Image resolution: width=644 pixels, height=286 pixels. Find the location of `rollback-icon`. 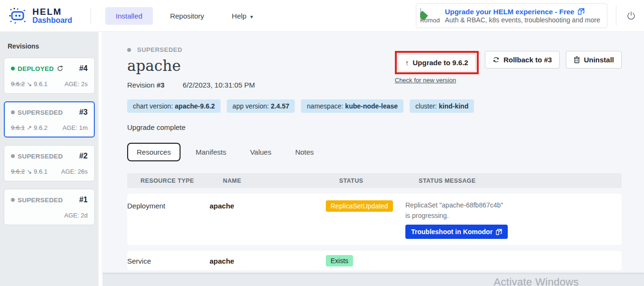

rollback-icon is located at coordinates (496, 60).